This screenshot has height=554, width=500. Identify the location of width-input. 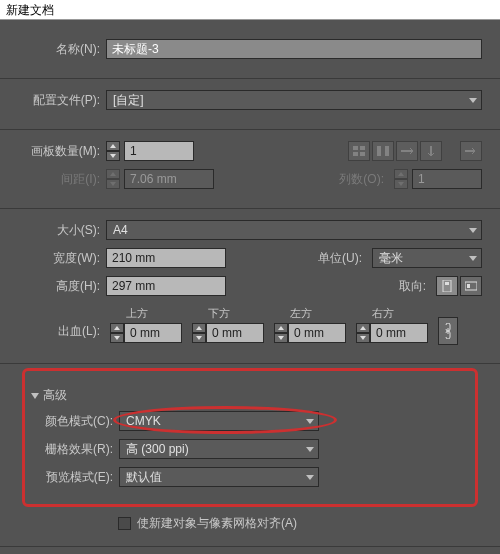
(166, 258).